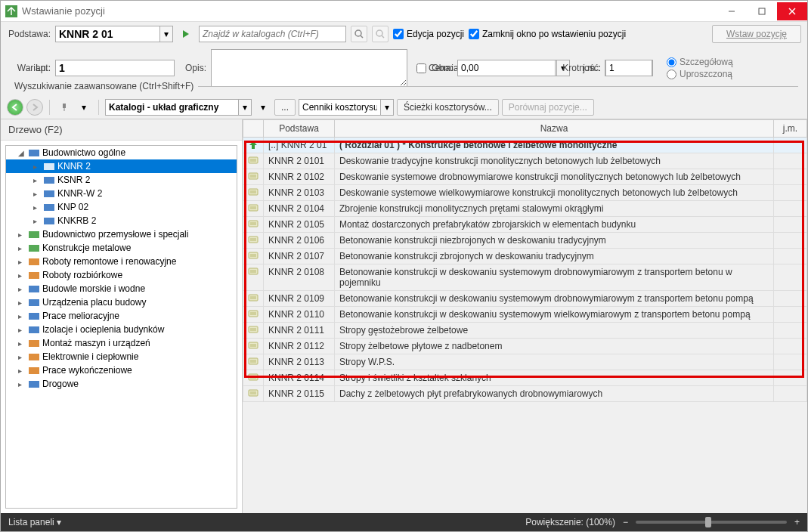 Image resolution: width=808 pixels, height=532 pixels. What do you see at coordinates (791, 128) in the screenshot?
I see `col-jm: j.m.` at bounding box center [791, 128].